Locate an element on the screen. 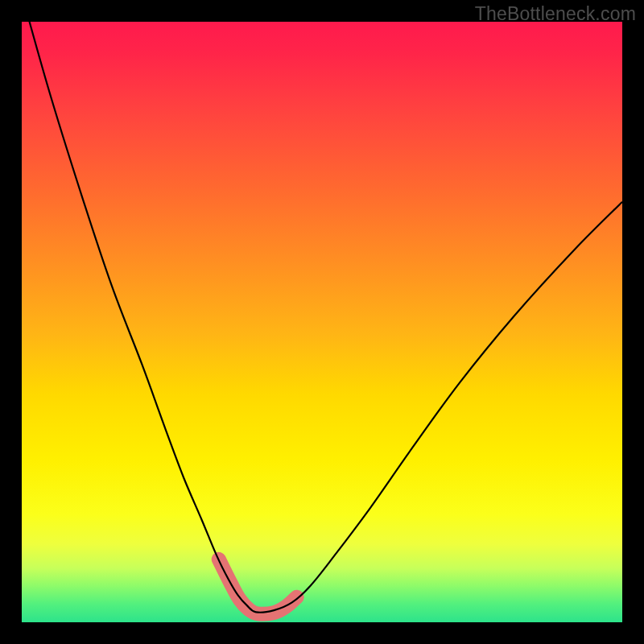  watermark-text: TheBottleneck.com is located at coordinates (555, 14).